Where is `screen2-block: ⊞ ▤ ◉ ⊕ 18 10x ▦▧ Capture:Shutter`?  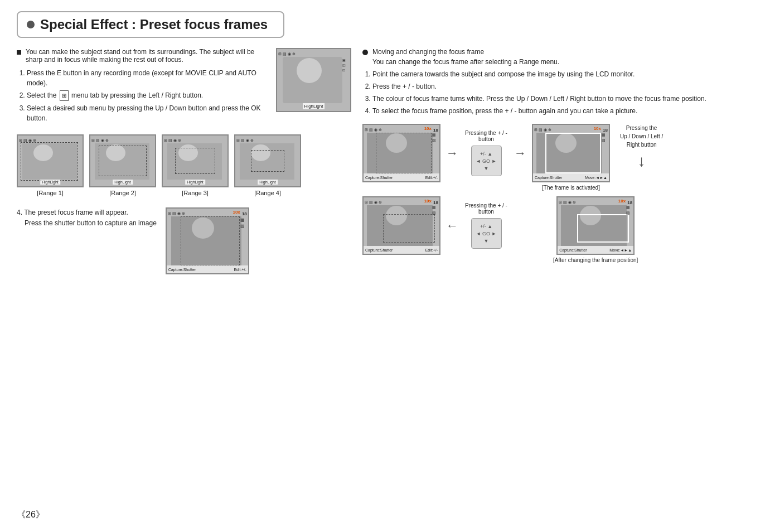
screen2-block: ⊞ ▤ ◉ ⊕ 18 10x ▦▧ Capture:Shutter is located at coordinates (571, 157).